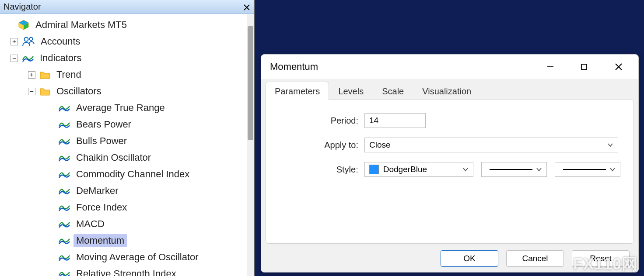 This screenshot has height=276, width=644. What do you see at coordinates (127, 7) in the screenshot?
I see `navigator-header: Navigator` at bounding box center [127, 7].